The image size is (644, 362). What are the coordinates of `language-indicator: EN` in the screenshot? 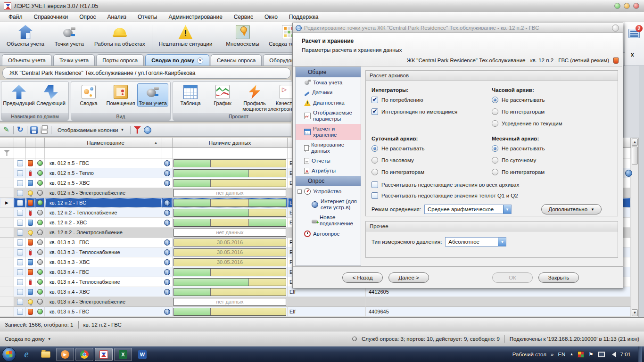 It's located at (561, 354).